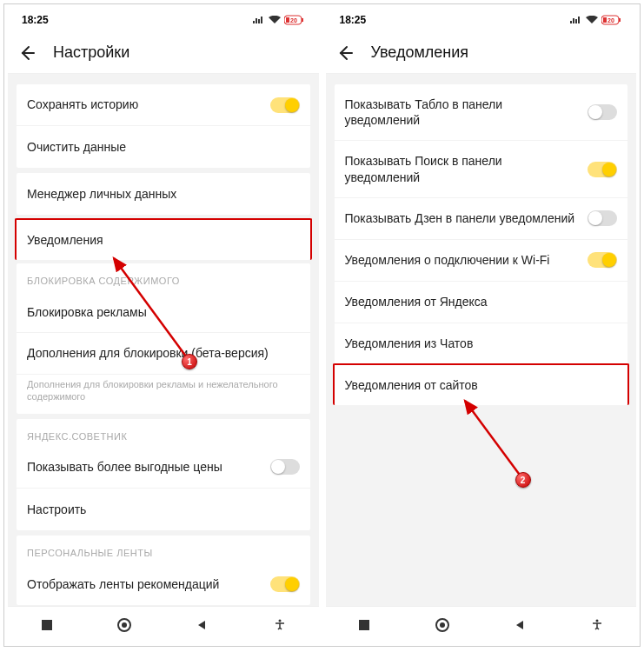  What do you see at coordinates (163, 584) in the screenshot?
I see `row-show-feeds: Отображать ленты рекомендаций` at bounding box center [163, 584].